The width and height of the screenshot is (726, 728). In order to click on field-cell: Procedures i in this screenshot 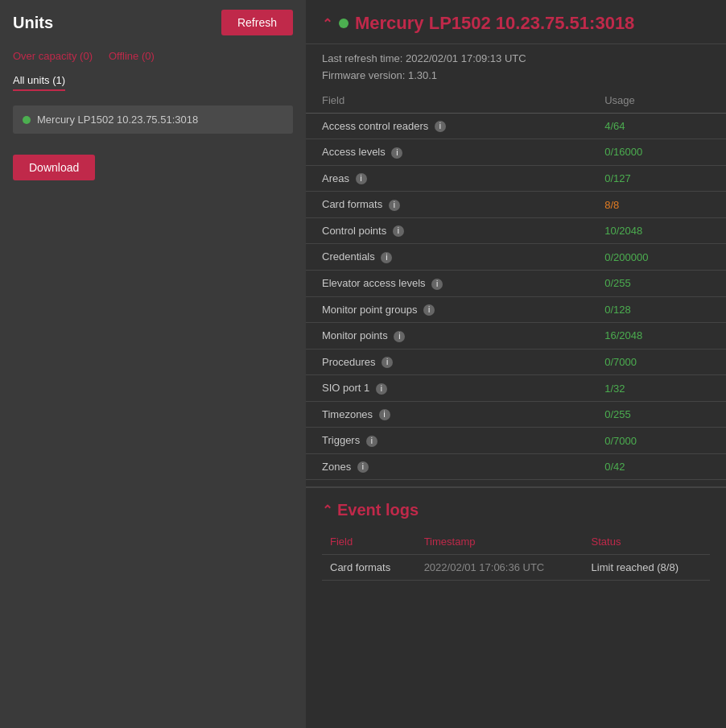, I will do `click(448, 362)`.